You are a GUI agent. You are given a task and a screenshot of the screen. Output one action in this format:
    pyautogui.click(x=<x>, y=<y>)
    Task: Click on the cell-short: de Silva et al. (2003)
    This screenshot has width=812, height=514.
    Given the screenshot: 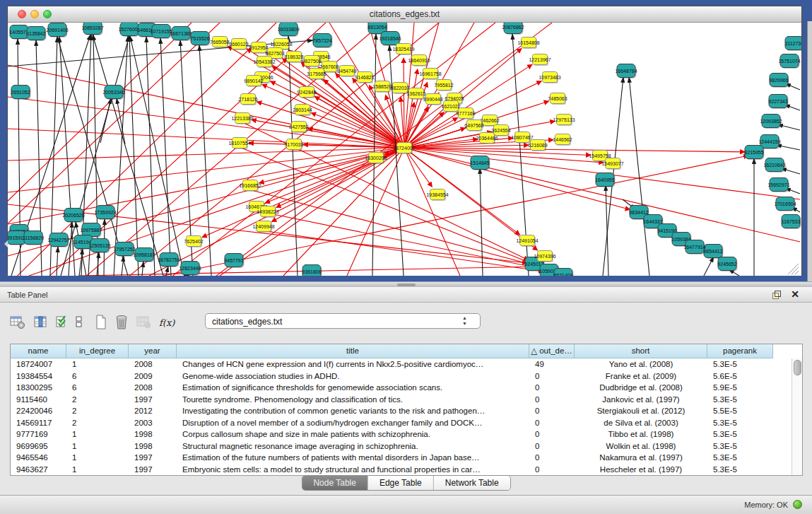 What is the action you would take?
    pyautogui.click(x=641, y=423)
    